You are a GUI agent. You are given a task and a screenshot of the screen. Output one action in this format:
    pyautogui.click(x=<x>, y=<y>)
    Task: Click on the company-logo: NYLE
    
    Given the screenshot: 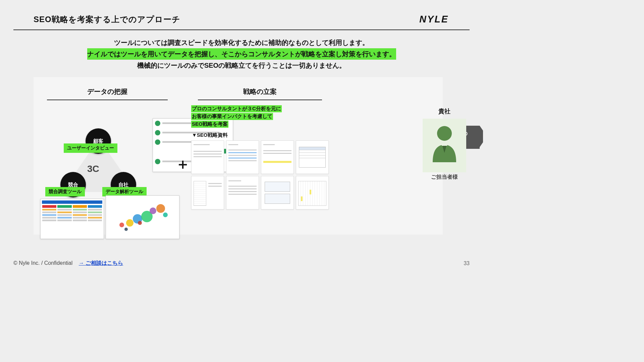 What is the action you would take?
    pyautogui.click(x=434, y=19)
    